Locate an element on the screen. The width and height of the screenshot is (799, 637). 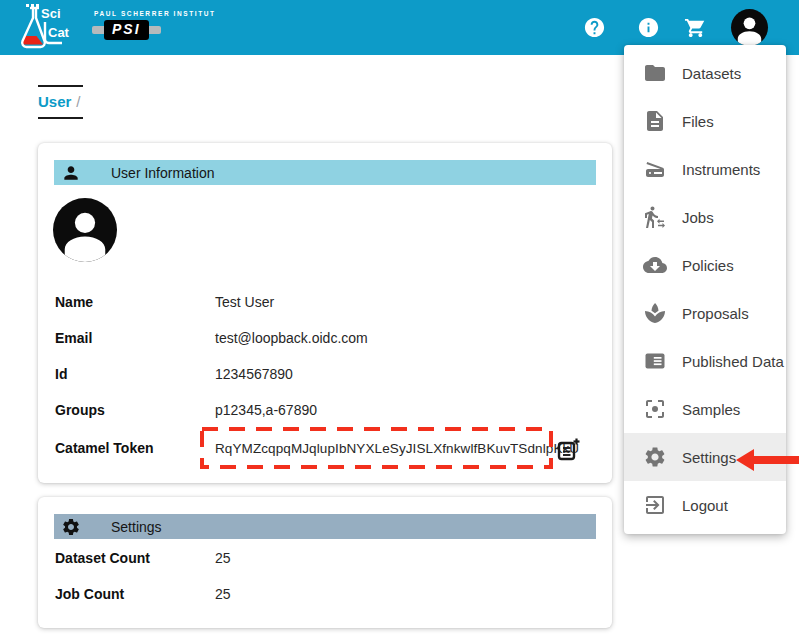
svg-text: Cat is located at coordinates (59, 32).